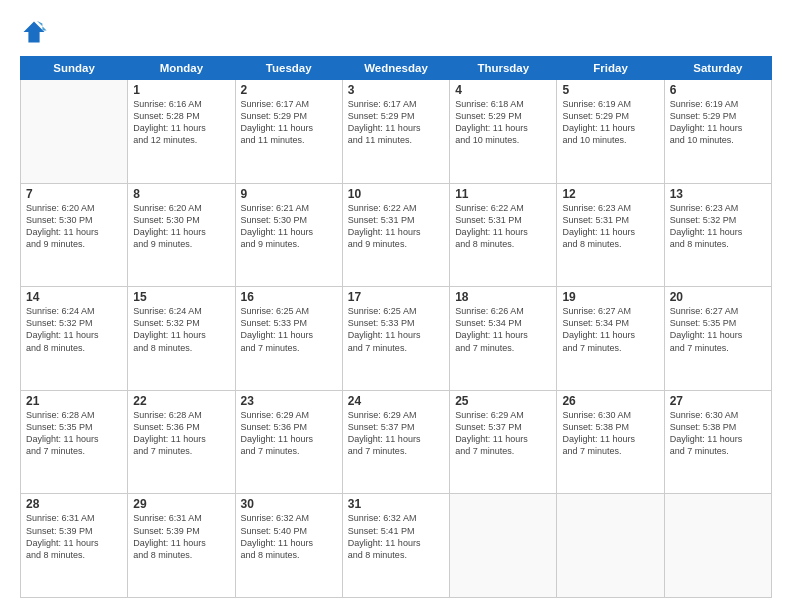 The height and width of the screenshot is (612, 792). What do you see at coordinates (181, 536) in the screenshot?
I see `day-info: Sunrise: 6:31 AM Sunset: 5:39 PM Dayligh…` at bounding box center [181, 536].